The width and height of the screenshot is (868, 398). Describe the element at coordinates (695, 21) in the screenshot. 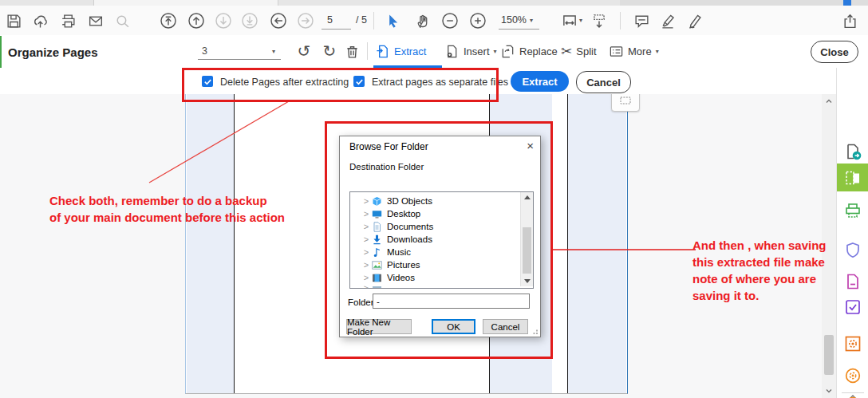

I see `sign-tool-button` at that location.